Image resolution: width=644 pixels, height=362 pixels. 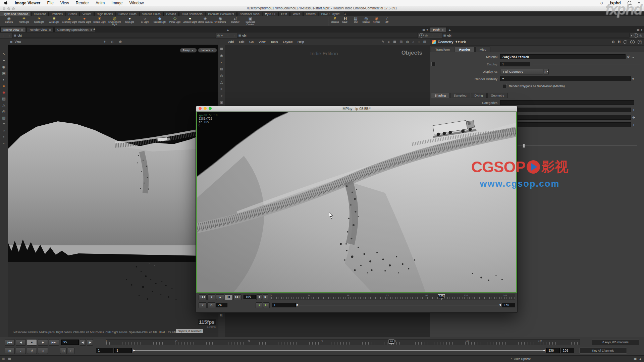 I want to click on loop-mode-icon: ↺, so click(x=203, y=305).